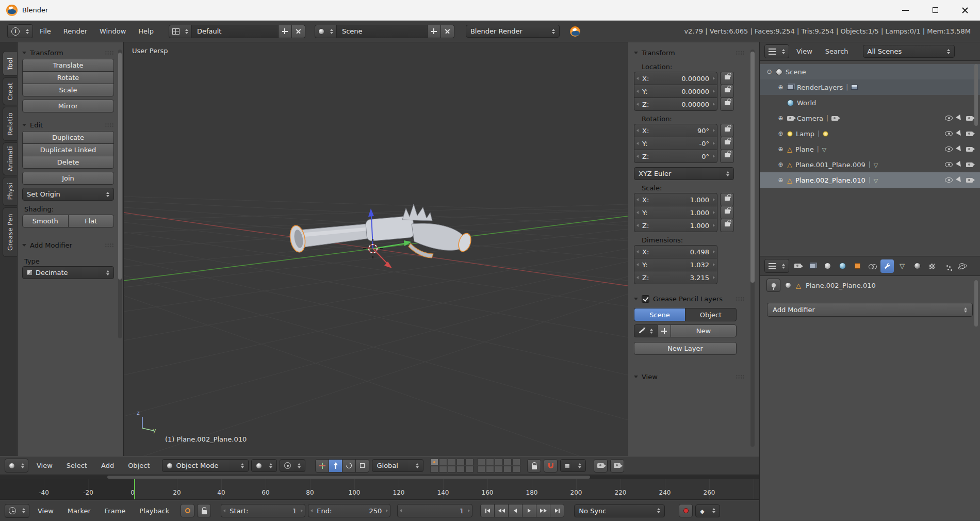 The image size is (980, 521). I want to click on tab-scene, so click(827, 266).